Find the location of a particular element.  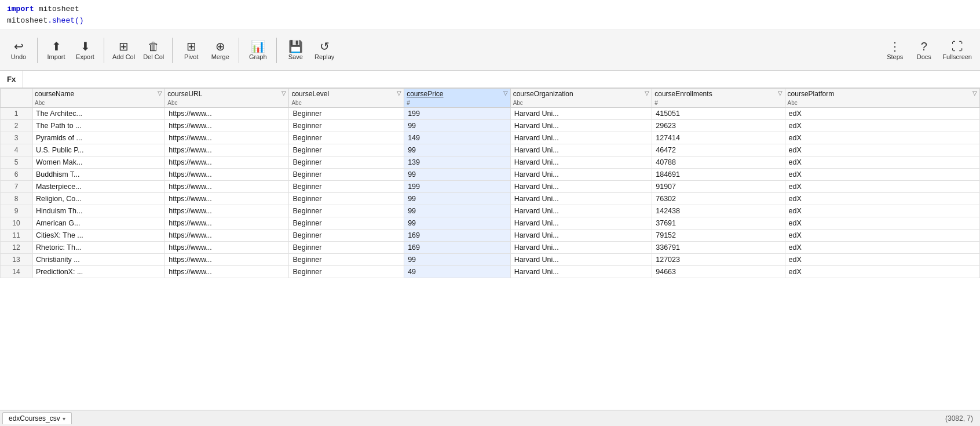

cell-num: 12 is located at coordinates (16, 247).